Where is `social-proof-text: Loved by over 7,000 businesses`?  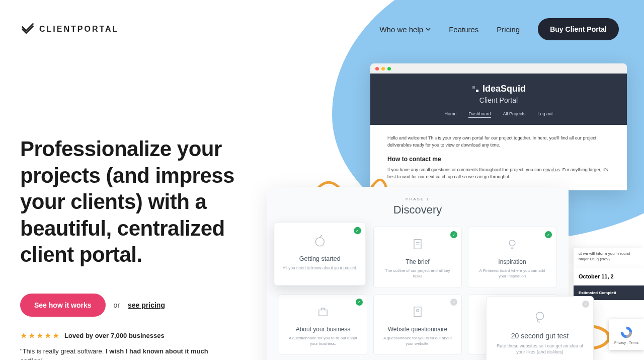
social-proof-text: Loved by over 7,000 businesses is located at coordinates (115, 335).